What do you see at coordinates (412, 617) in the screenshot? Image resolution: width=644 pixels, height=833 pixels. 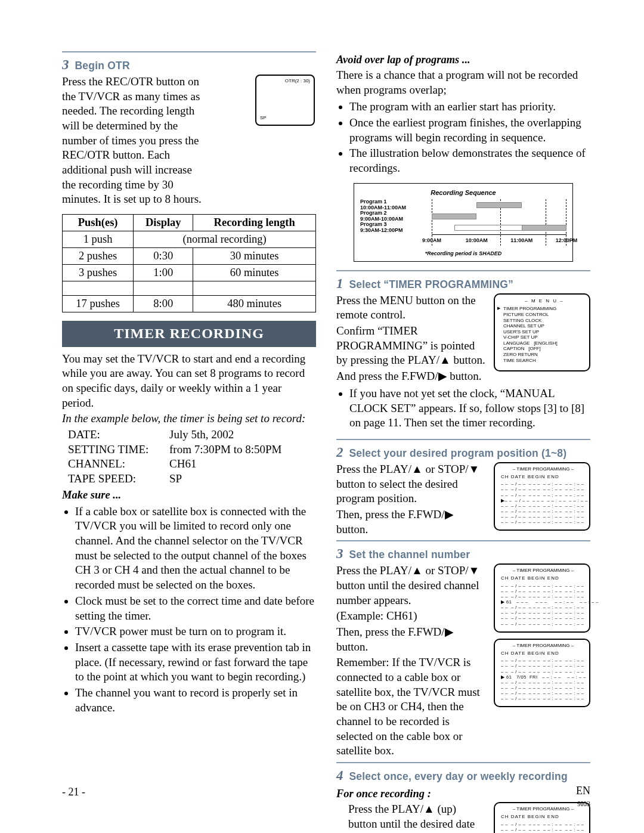 I see `step-3b-body-b: (Example: CH61)` at bounding box center [412, 617].